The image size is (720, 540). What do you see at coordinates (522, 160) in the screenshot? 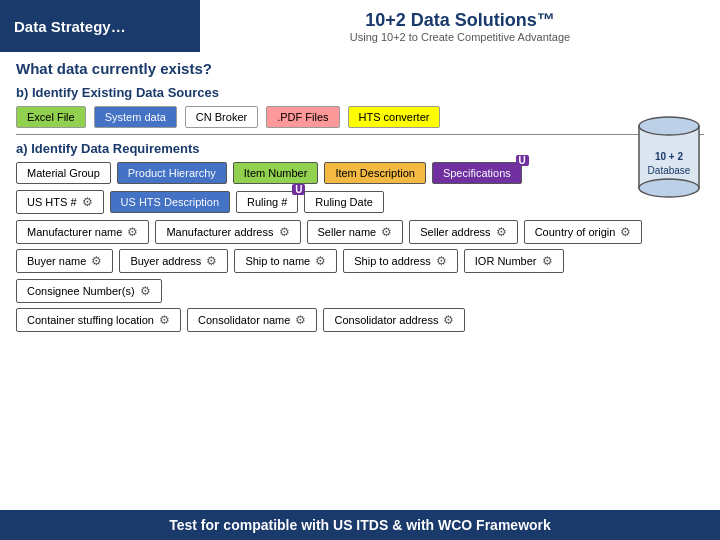
I see `u-badge-specifications: U` at bounding box center [522, 160].